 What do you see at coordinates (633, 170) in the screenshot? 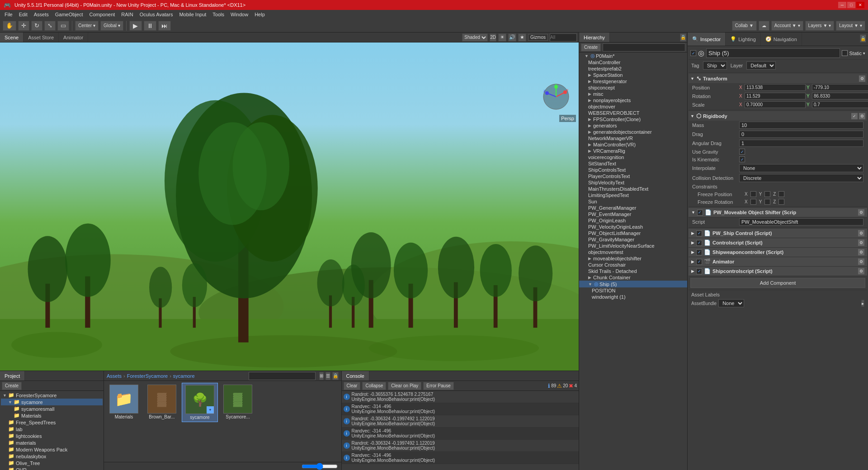
I see `hier-item-shipcontrolstext: ShipControlsText` at bounding box center [633, 170].